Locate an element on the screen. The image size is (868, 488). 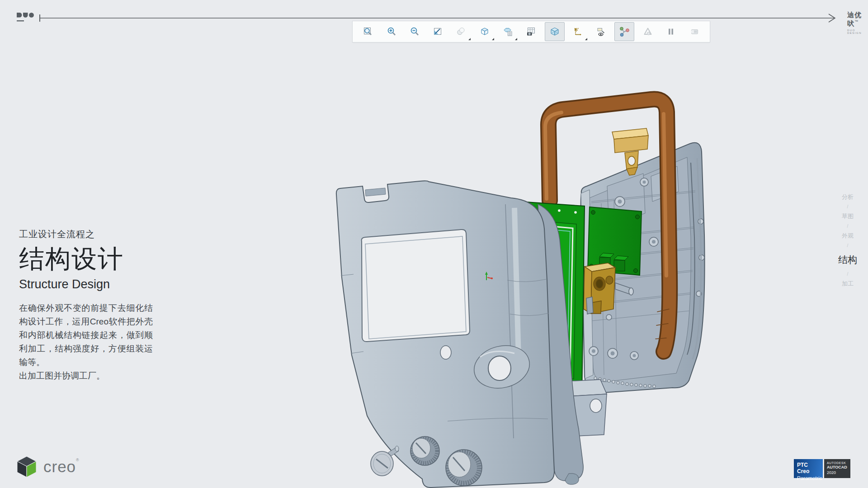
process-step-manufacture: 加工 is located at coordinates (848, 284).